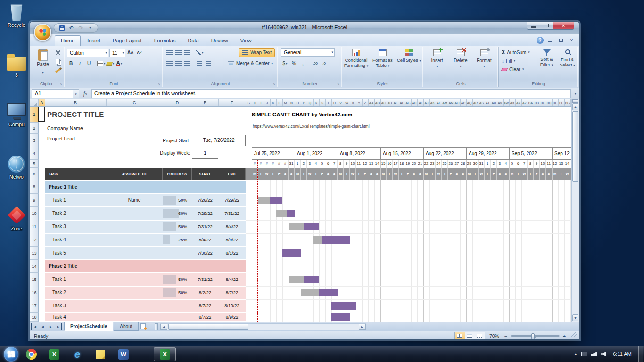  Describe the element at coordinates (100, 354) in the screenshot. I see `taskbar-notes-button` at that location.